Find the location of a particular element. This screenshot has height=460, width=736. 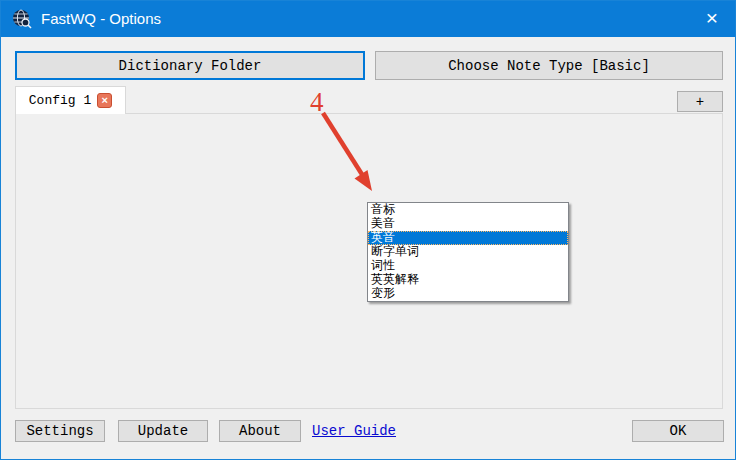

tab-config-1: Config 1 × is located at coordinates (70, 100).